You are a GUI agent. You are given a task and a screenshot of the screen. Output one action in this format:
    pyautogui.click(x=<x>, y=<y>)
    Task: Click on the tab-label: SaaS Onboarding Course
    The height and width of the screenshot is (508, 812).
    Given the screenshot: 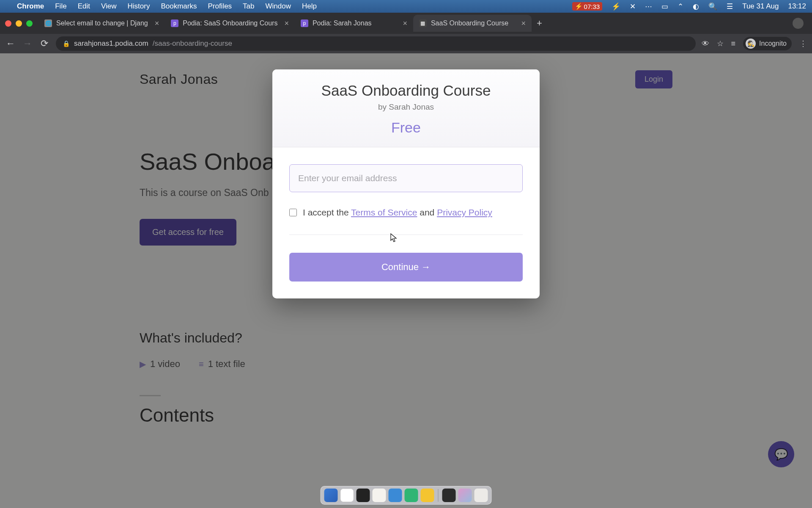 What is the action you would take?
    pyautogui.click(x=473, y=23)
    